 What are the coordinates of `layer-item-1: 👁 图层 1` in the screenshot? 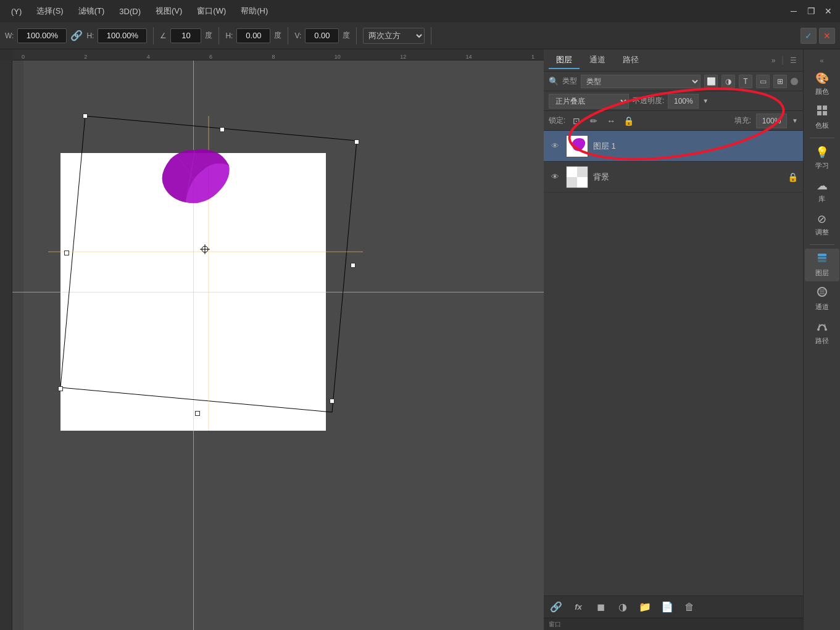 It's located at (673, 146).